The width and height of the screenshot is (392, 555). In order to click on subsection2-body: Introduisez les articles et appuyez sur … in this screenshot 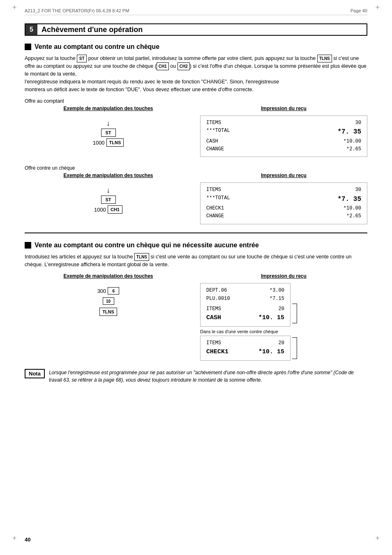, I will do `click(196, 261)`.